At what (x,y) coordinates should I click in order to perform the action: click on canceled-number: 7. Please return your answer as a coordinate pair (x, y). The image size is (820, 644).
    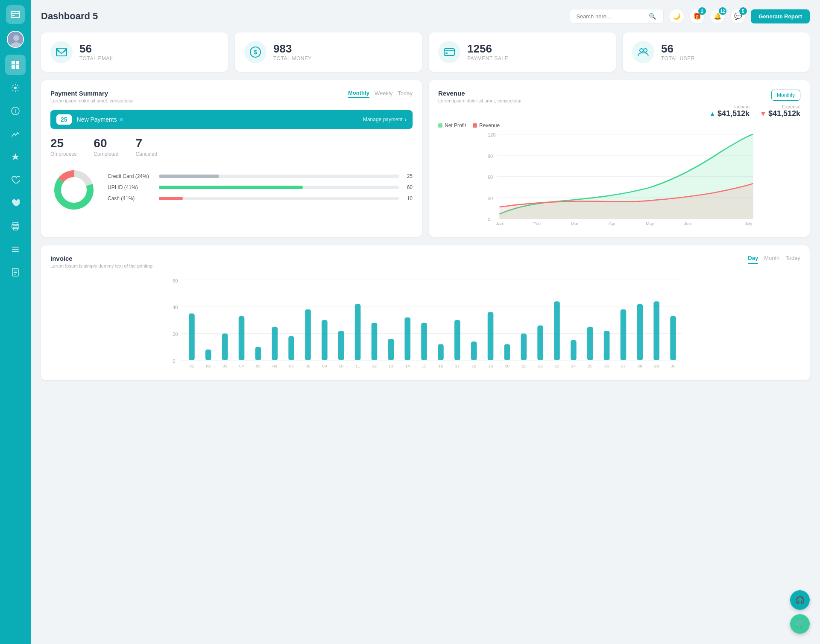
    Looking at the image, I should click on (146, 143).